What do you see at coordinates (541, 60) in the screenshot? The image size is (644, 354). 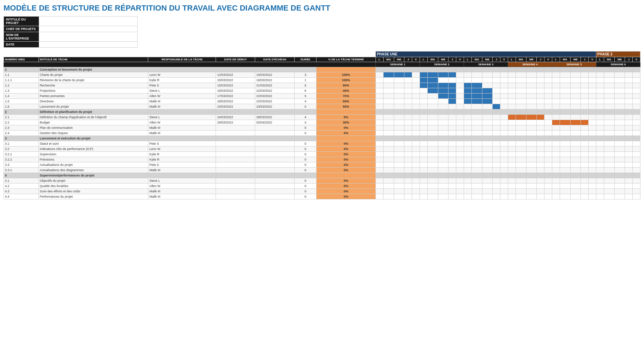 I see `day-s4-j: J` at bounding box center [541, 60].